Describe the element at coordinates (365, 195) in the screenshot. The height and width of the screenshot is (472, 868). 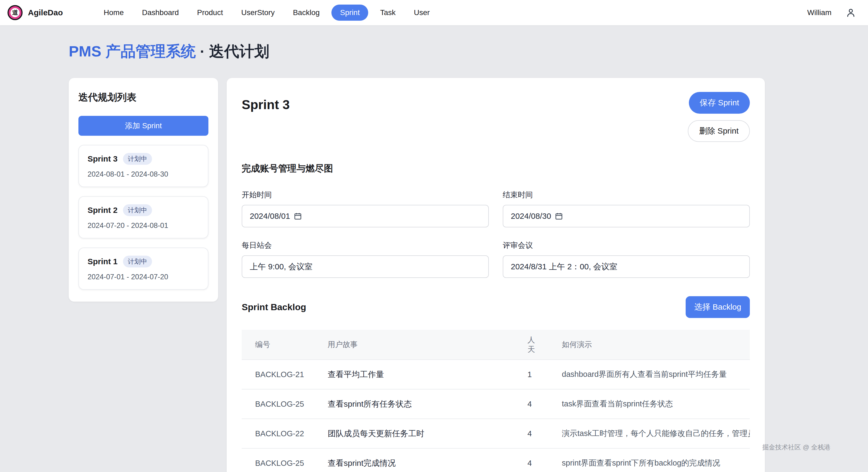
I see `start-time-label: 开始时间` at that location.